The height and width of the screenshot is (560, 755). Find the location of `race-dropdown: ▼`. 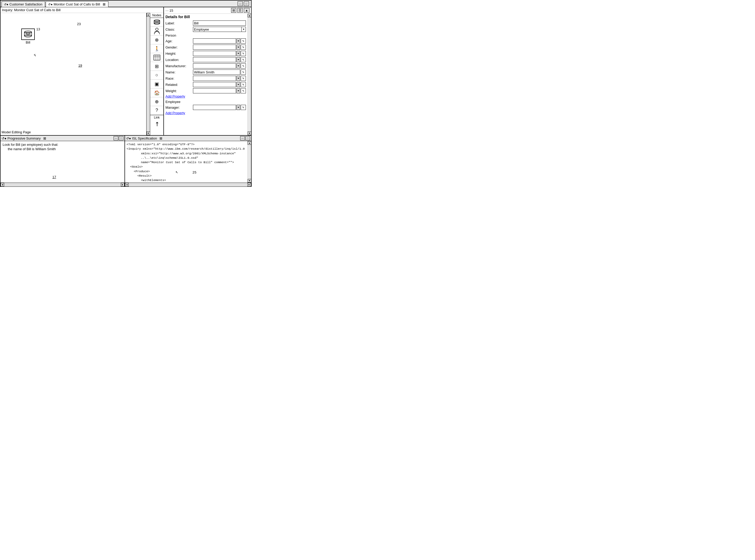

race-dropdown: ▼ is located at coordinates (239, 78).